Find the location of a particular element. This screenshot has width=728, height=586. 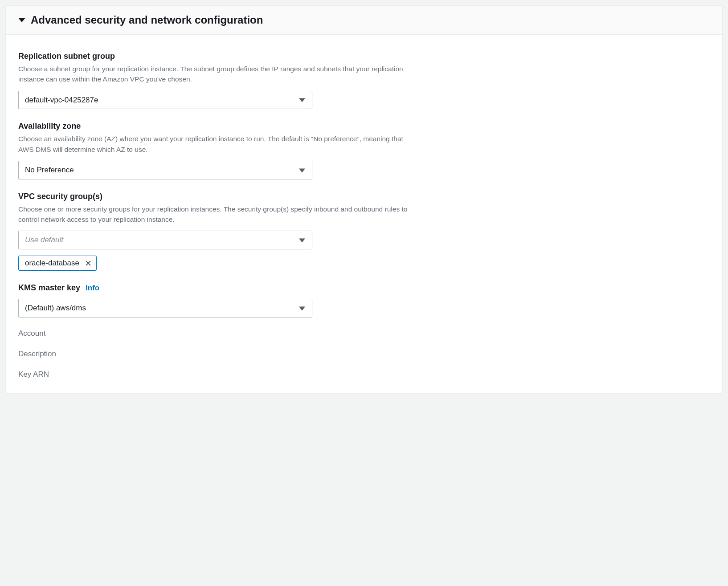

az-desc: Choose an availability zone (AZ) where y… is located at coordinates (214, 144).